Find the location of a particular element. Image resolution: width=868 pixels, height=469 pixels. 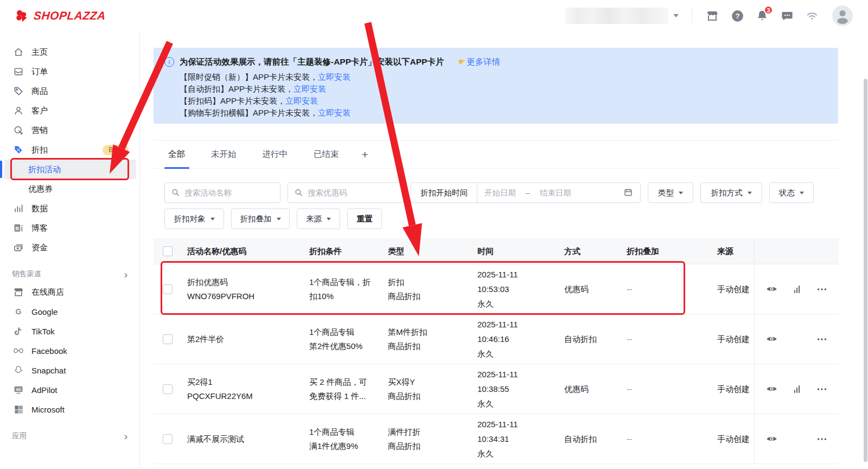

user-avatar is located at coordinates (843, 16).